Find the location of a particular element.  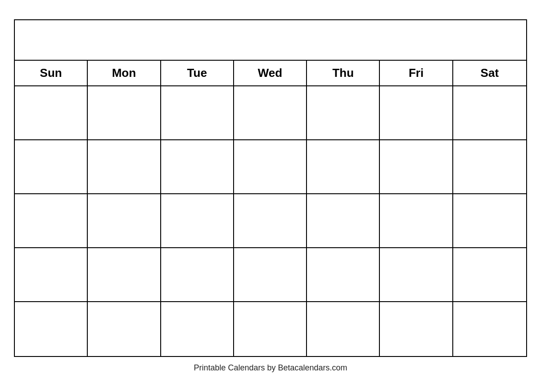

header-sat: Sat is located at coordinates (490, 73).